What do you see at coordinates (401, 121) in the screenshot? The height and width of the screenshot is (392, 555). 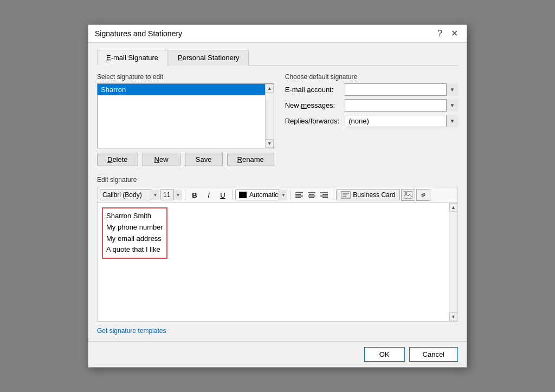 I see `replies-forwards-select: (none)` at bounding box center [401, 121].